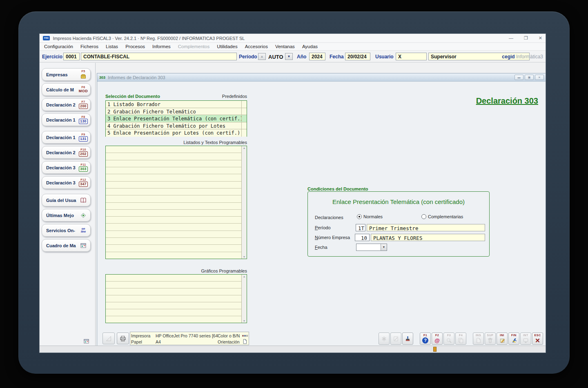 The height and width of the screenshot is (388, 588). I want to click on sidebar-button-declaraci-n-2: Declaración 2F7200, so click(66, 104).